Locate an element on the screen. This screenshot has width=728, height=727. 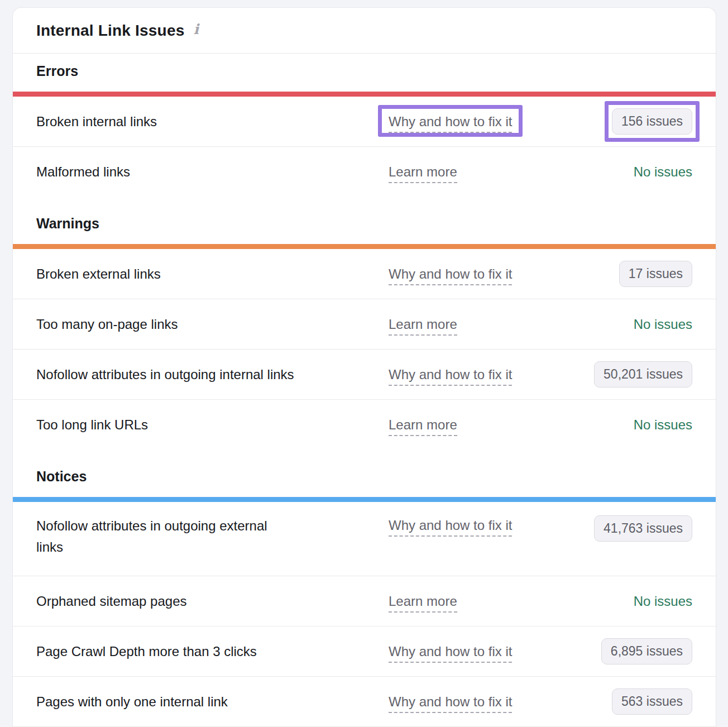
issue-count-cell: 156 issues is located at coordinates (652, 122).